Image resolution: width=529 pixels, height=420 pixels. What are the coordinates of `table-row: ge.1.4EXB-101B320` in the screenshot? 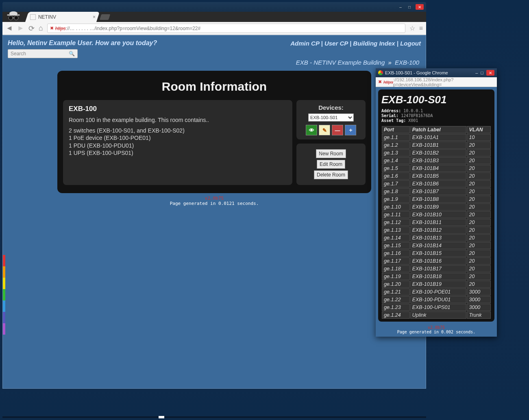 It's located at (436, 161).